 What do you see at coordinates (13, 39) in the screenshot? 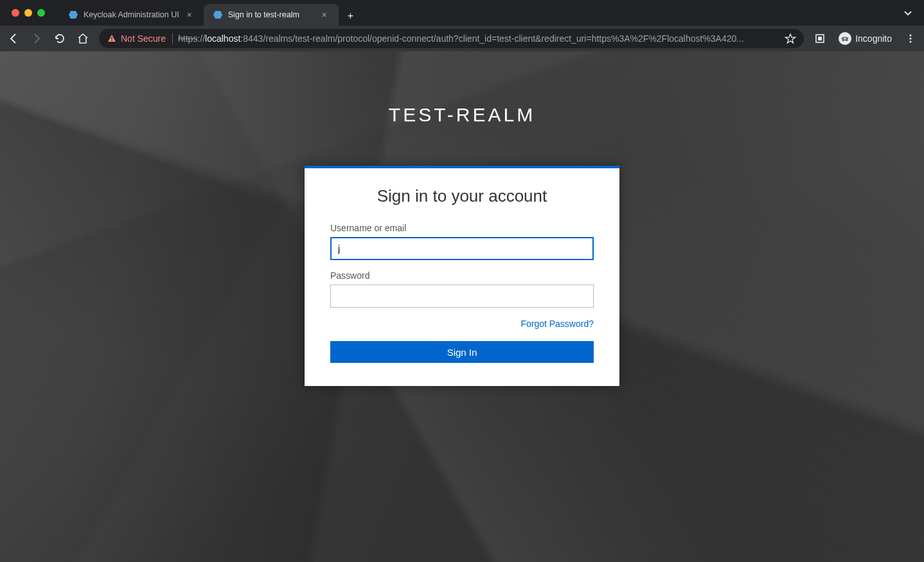
I see `back-button` at bounding box center [13, 39].